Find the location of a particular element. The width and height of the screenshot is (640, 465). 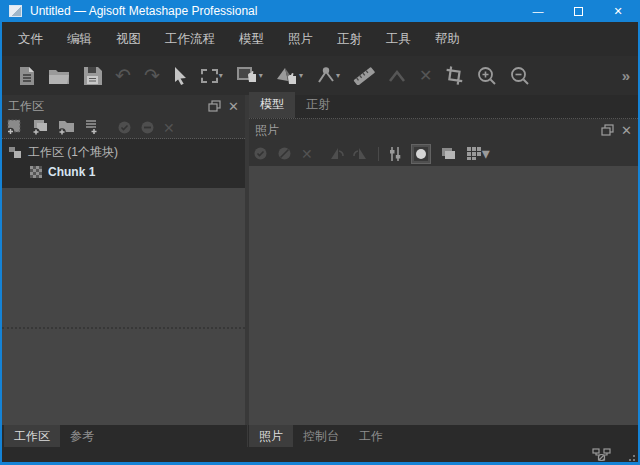

chunk-icon is located at coordinates (36, 172).